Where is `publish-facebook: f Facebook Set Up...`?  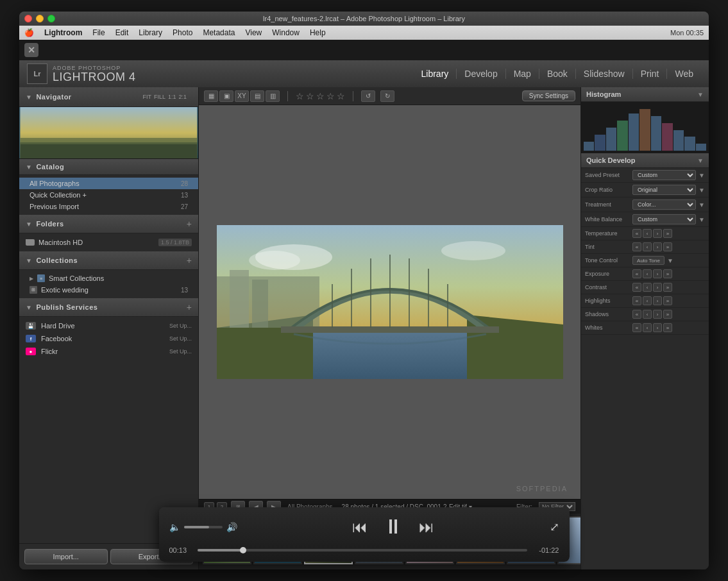
publish-facebook: f Facebook Set Up... is located at coordinates (109, 339).